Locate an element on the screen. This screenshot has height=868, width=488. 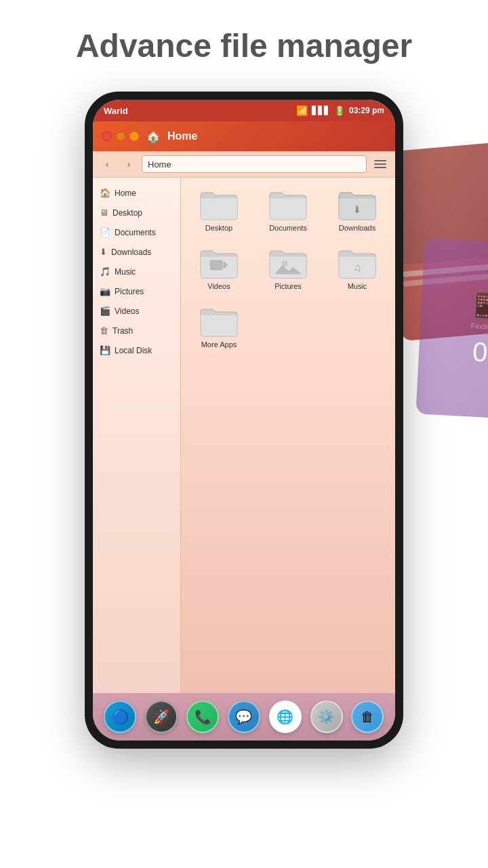
dock-finder: 🔵 is located at coordinates (120, 717).